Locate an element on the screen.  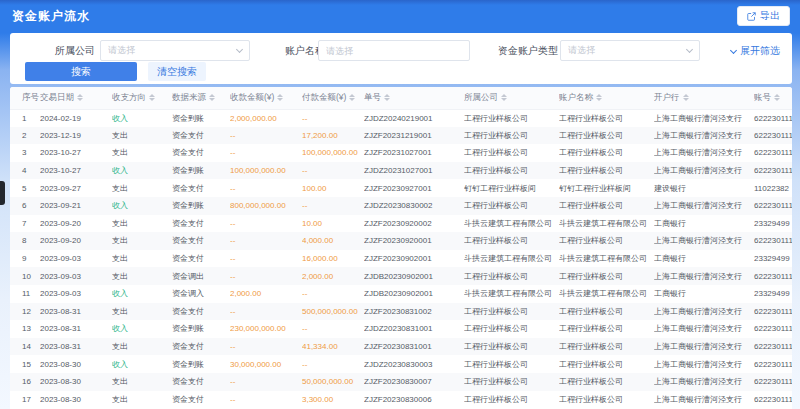
column-header-company: 所属公司 is located at coordinates (512, 98).